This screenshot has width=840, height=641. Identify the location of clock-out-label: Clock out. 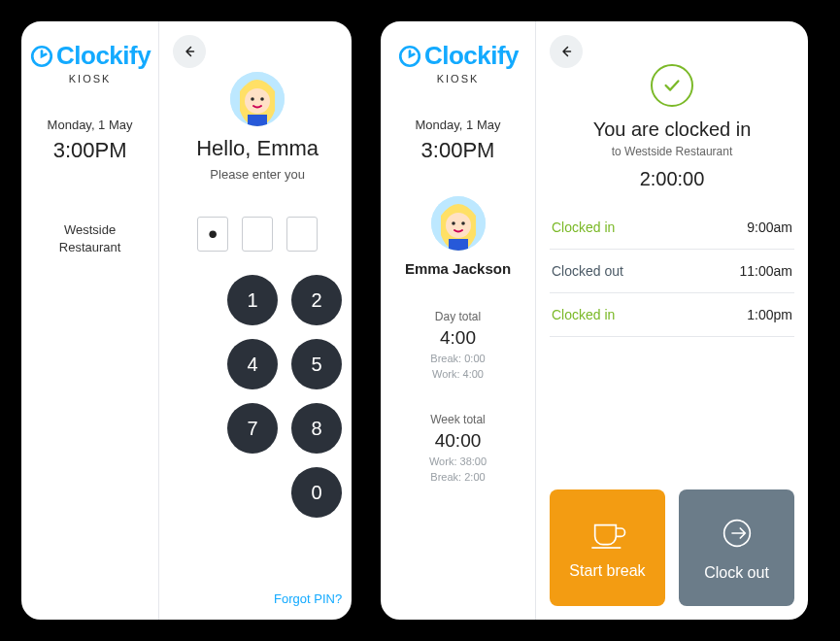
(736, 573).